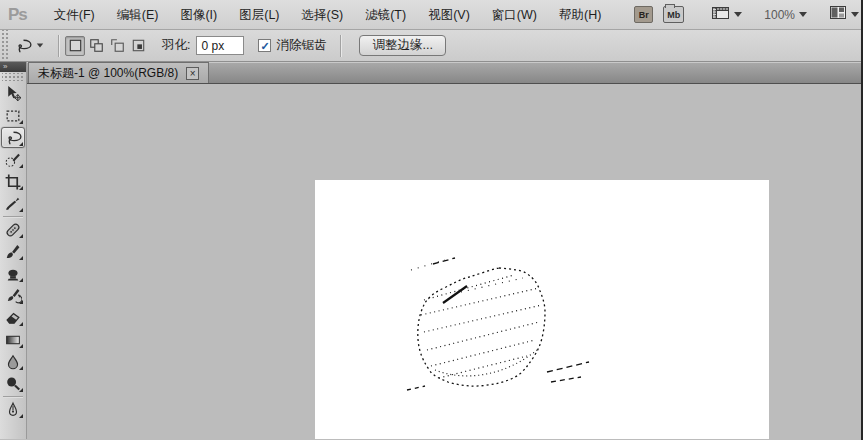 This screenshot has height=440, width=863. Describe the element at coordinates (780, 15) in the screenshot. I see `zoom-level-value: 100%` at that location.